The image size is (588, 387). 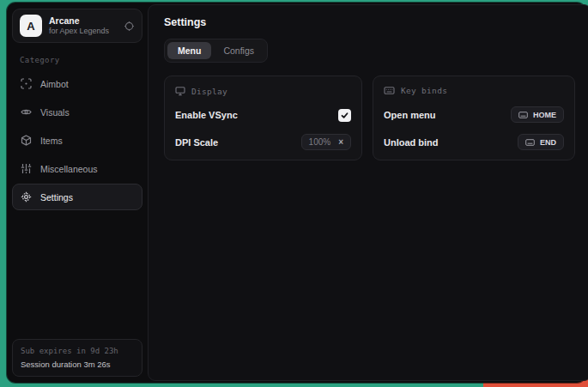 What do you see at coordinates (263, 115) in the screenshot?
I see `vsync-row: Enable VSync` at bounding box center [263, 115].